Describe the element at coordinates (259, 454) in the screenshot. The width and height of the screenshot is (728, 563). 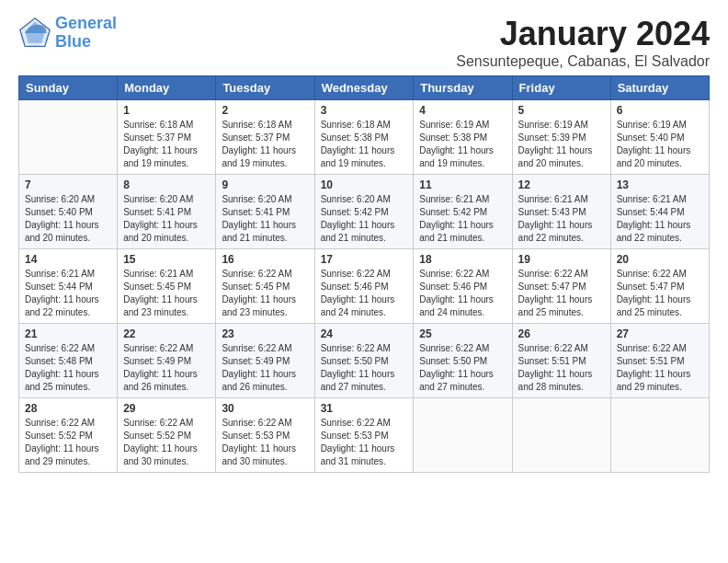
I see `daylight-text: Daylight: 11 hours and 30 minutes.` at that location.